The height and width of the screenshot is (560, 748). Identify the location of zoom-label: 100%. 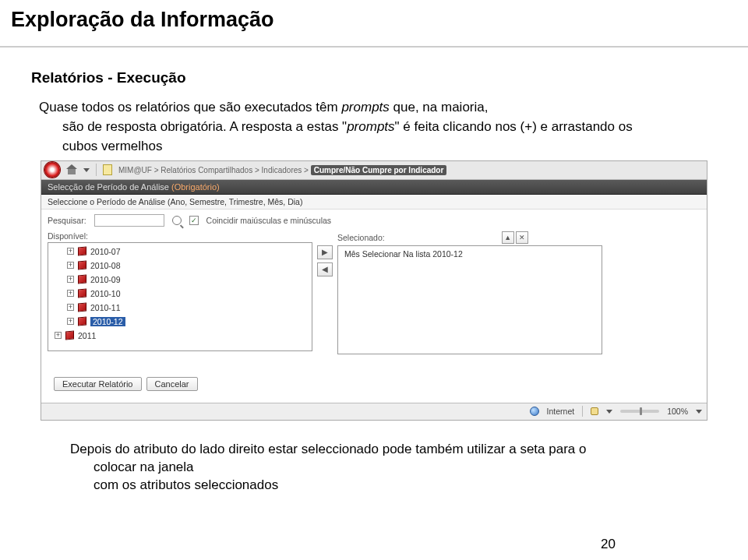
(678, 411).